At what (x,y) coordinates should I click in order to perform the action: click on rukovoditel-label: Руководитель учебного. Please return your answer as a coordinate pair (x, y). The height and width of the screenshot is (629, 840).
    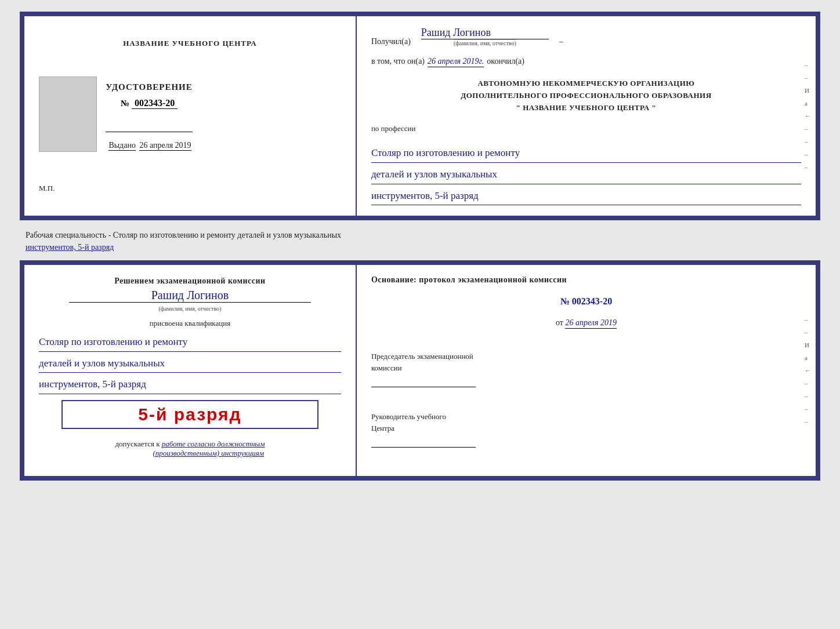
    Looking at the image, I should click on (408, 416).